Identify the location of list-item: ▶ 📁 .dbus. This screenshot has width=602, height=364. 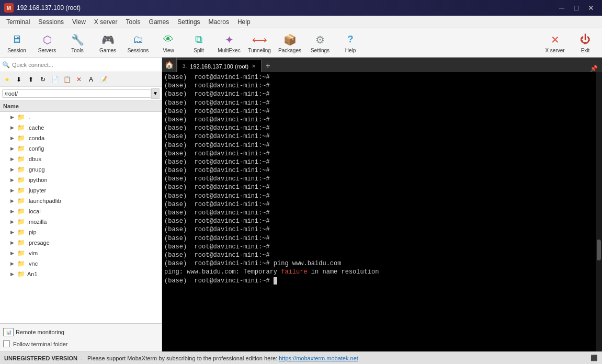
(81, 159).